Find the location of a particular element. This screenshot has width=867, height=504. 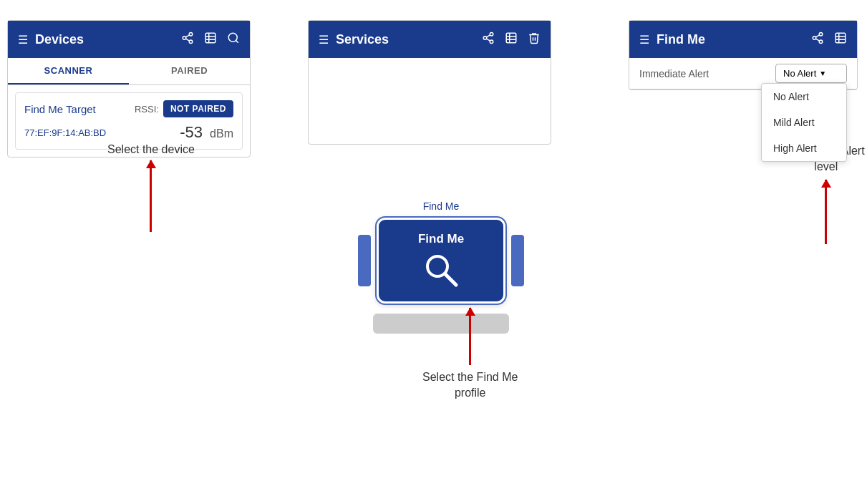

services-list-icon is located at coordinates (511, 39).